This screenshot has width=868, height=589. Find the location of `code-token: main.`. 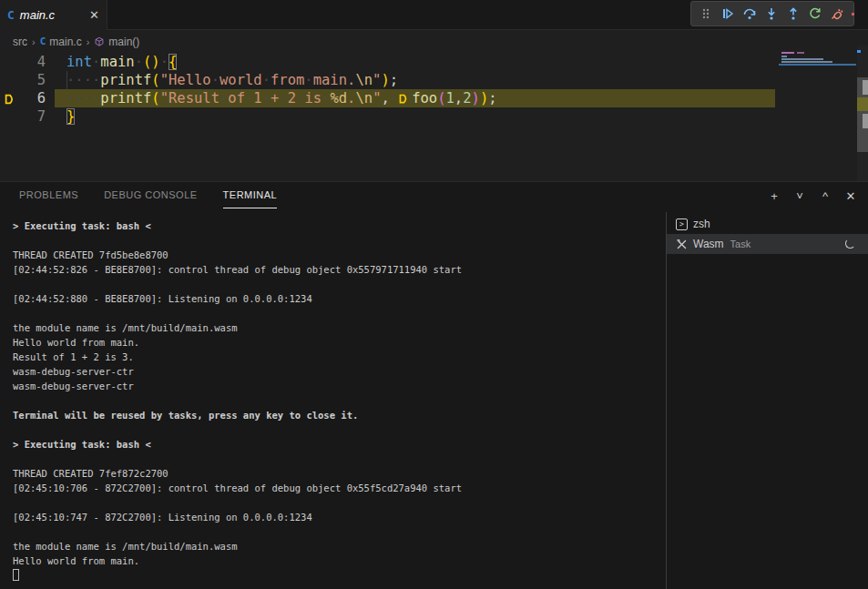

code-token: main. is located at coordinates (335, 80).